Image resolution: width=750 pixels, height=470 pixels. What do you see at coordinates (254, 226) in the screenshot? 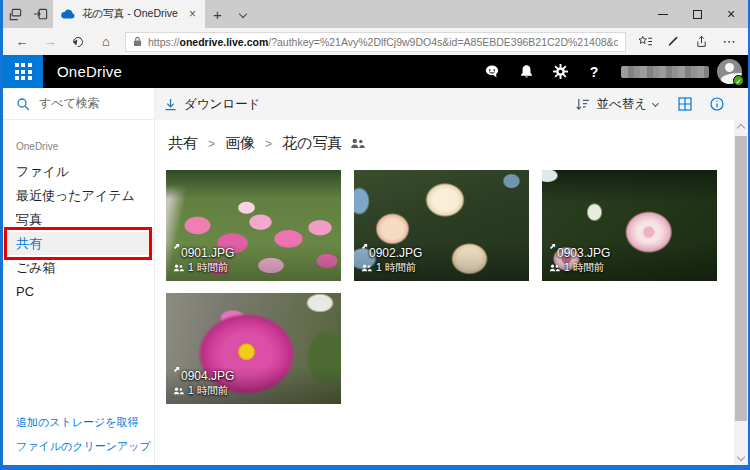
I see `file-tile-0901: 0901.JPG 1 時間前` at bounding box center [254, 226].